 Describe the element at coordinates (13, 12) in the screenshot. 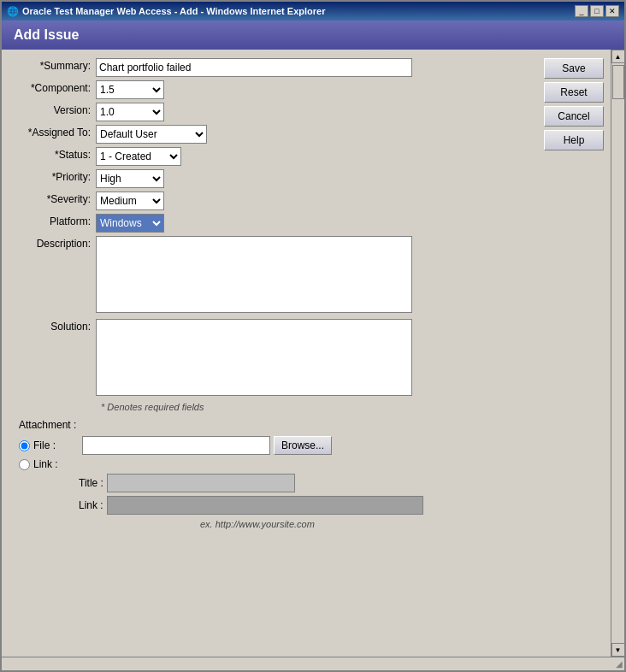

I see `browser-icon: 🌐` at that location.